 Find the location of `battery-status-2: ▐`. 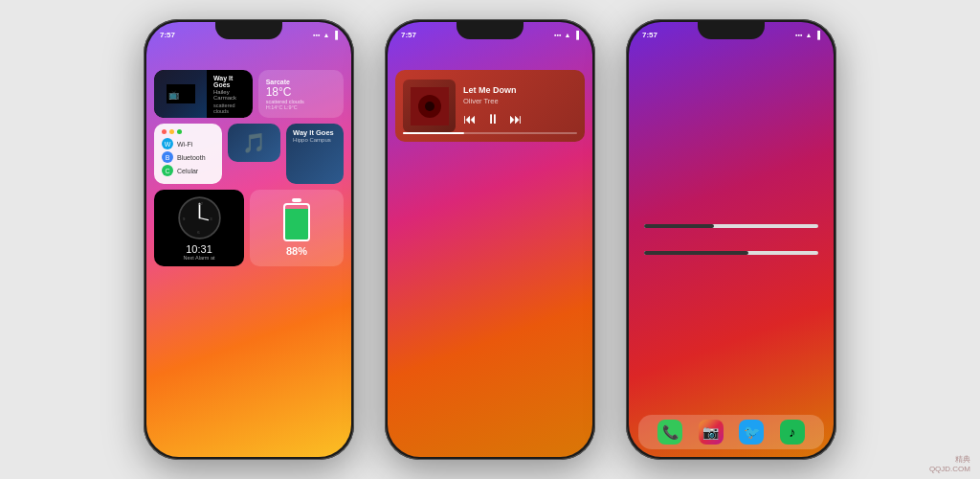

battery-status-2: ▐ is located at coordinates (576, 34).